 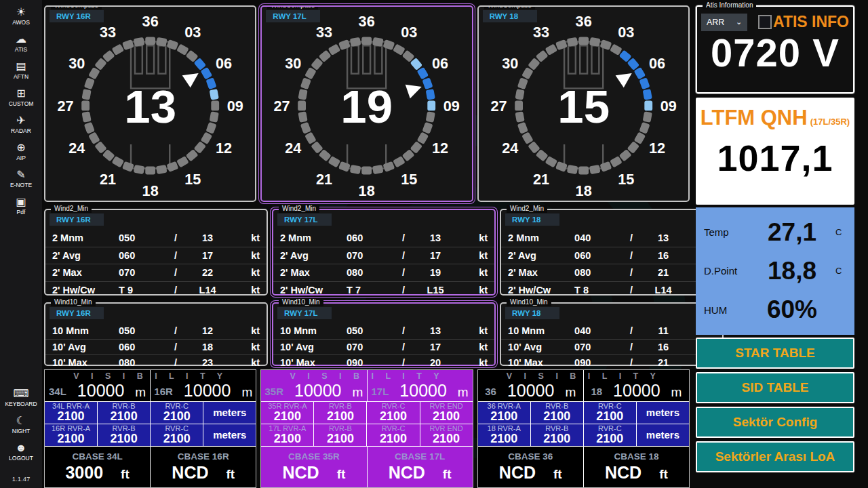 What do you see at coordinates (368, 107) in the screenshot?
I see `wind-speed-value: 19` at bounding box center [368, 107].